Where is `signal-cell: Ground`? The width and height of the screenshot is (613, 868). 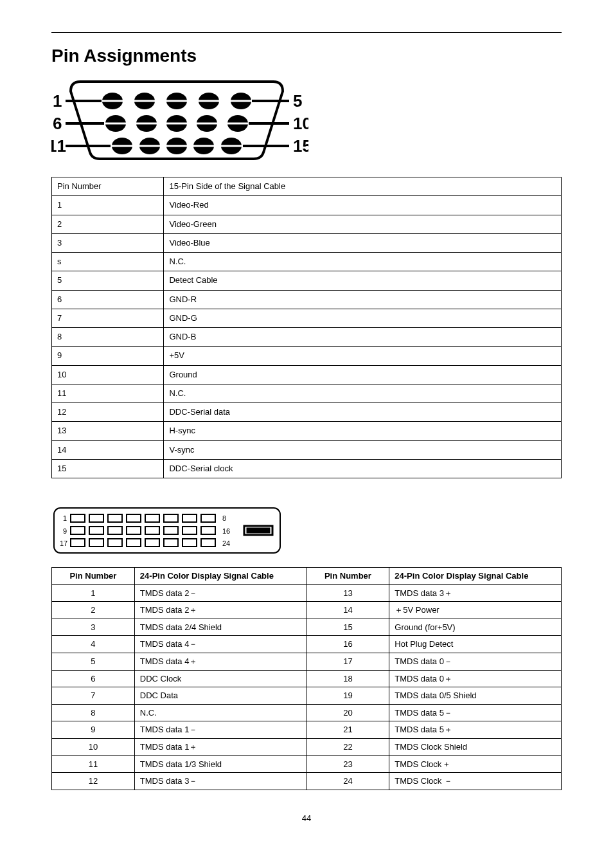 signal-cell: Ground is located at coordinates (362, 374).